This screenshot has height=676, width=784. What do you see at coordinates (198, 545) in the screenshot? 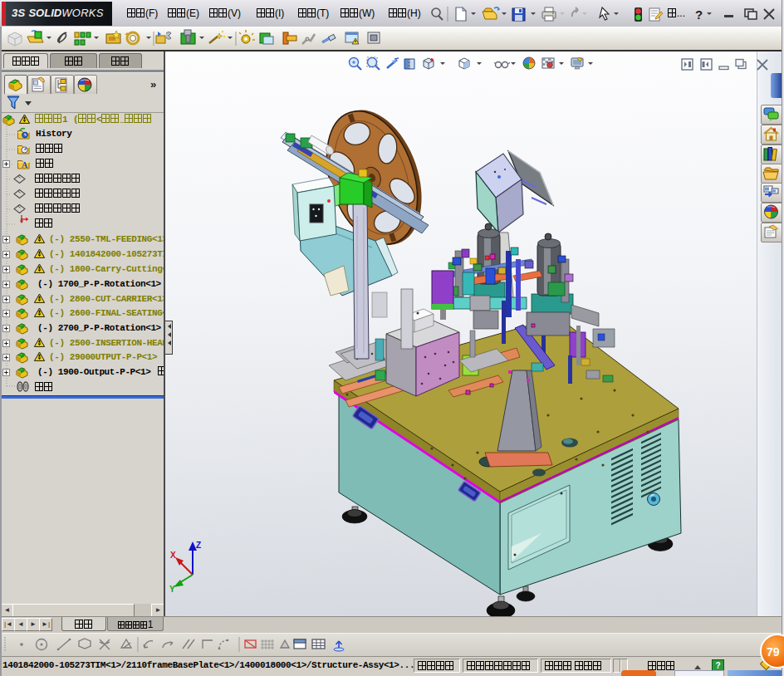
I see `svg-text: Z` at bounding box center [198, 545].